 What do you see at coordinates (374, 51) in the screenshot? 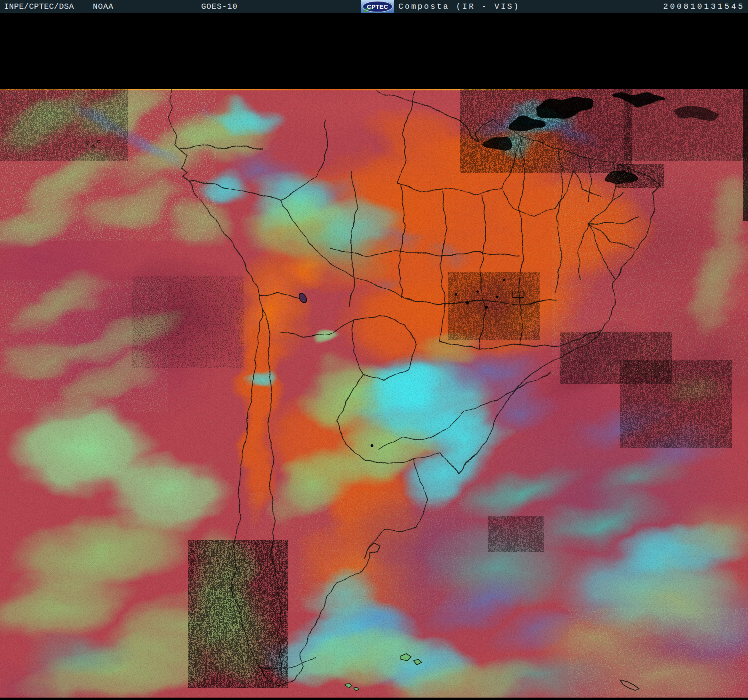
I see `no-data-band` at bounding box center [374, 51].